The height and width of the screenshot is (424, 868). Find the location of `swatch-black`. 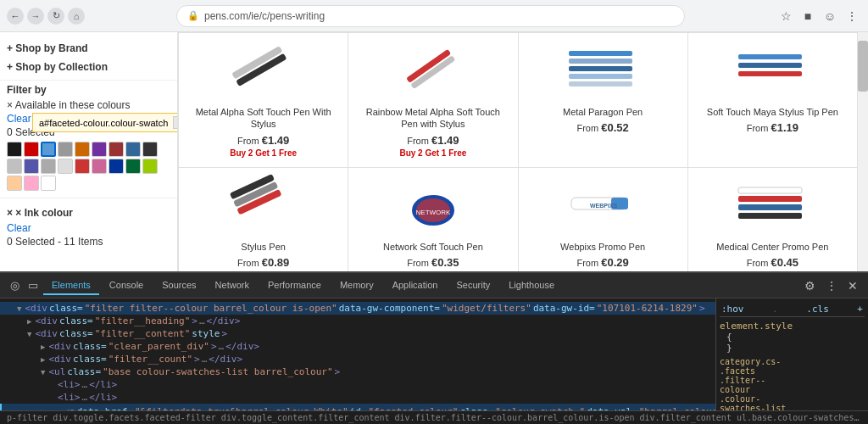

swatch-black is located at coordinates (14, 149).